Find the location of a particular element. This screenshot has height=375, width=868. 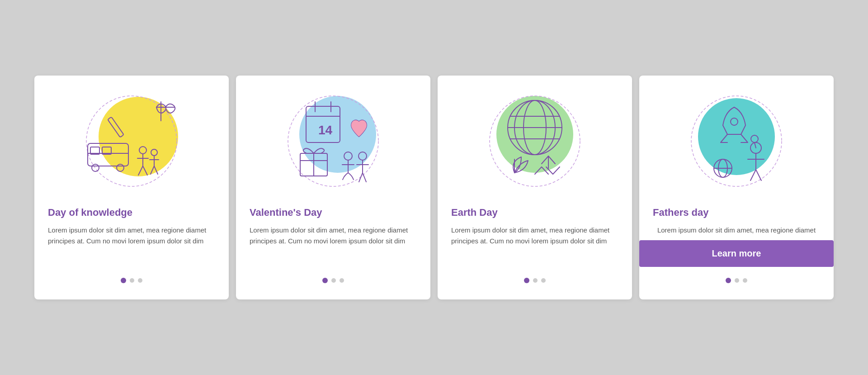

learn-more-wrapper: Learn more is located at coordinates (736, 253).